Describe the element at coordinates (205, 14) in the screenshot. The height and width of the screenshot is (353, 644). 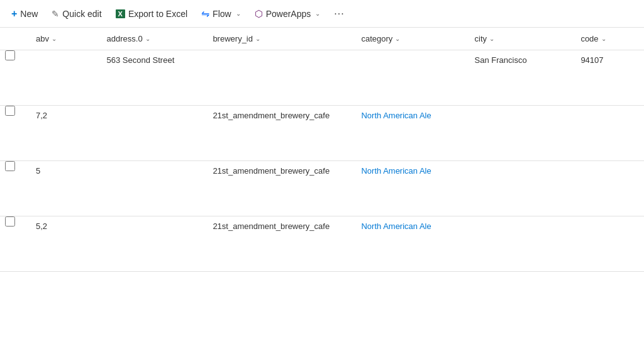
I see `flow-icon: ⇋` at that location.